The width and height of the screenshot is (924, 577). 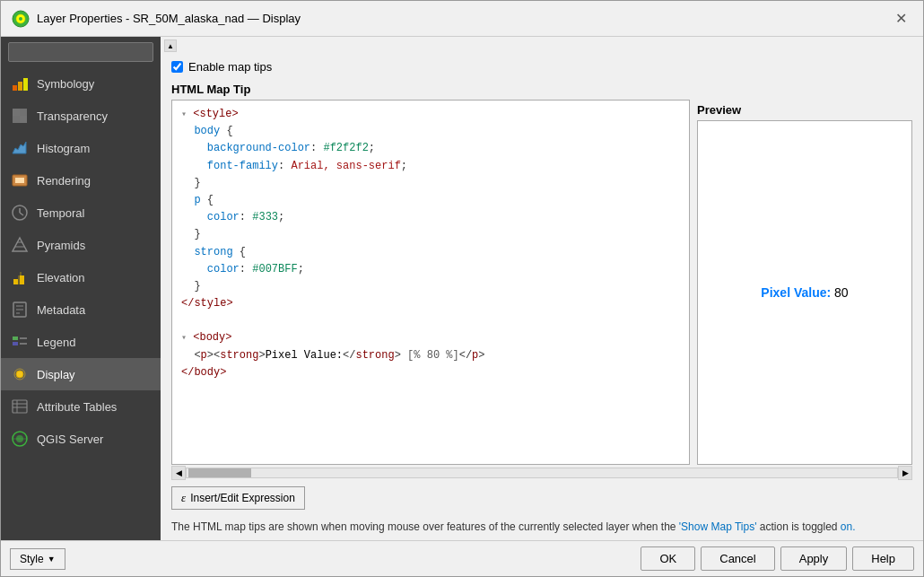 I want to click on info-text-on: on., so click(x=849, y=527).